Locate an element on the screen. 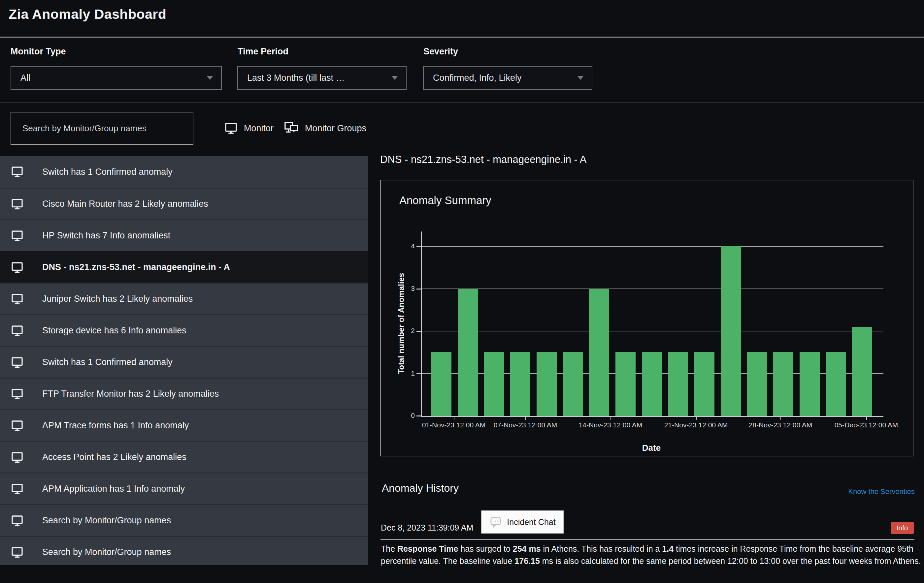 The image size is (924, 583). chat-icon is located at coordinates (496, 522).